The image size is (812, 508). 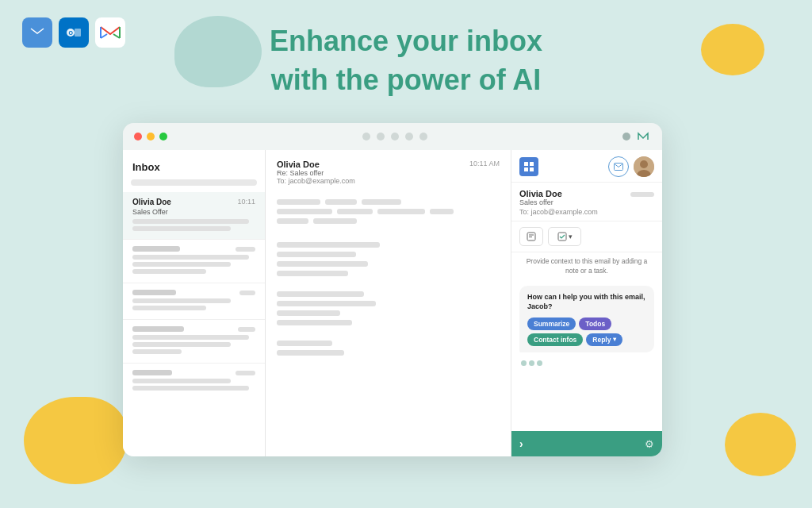 What do you see at coordinates (152, 202) in the screenshot?
I see `inbox-item-name: Olivia Doe` at bounding box center [152, 202].